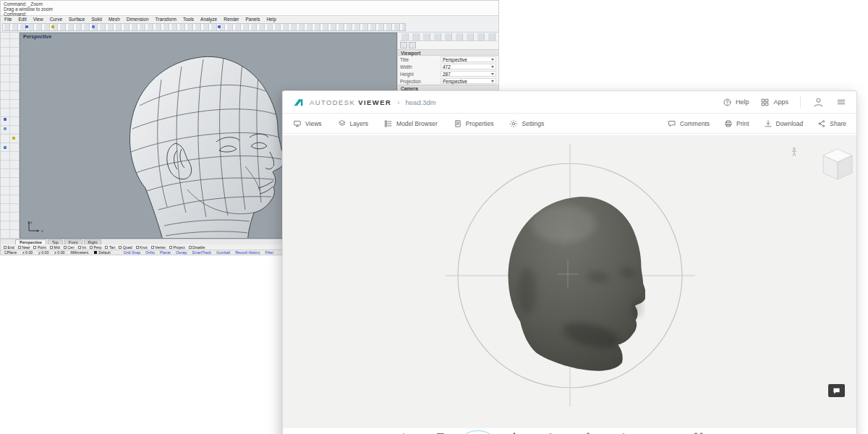  What do you see at coordinates (448, 38) in the screenshot?
I see `panel-tab-strip` at bounding box center [448, 38].